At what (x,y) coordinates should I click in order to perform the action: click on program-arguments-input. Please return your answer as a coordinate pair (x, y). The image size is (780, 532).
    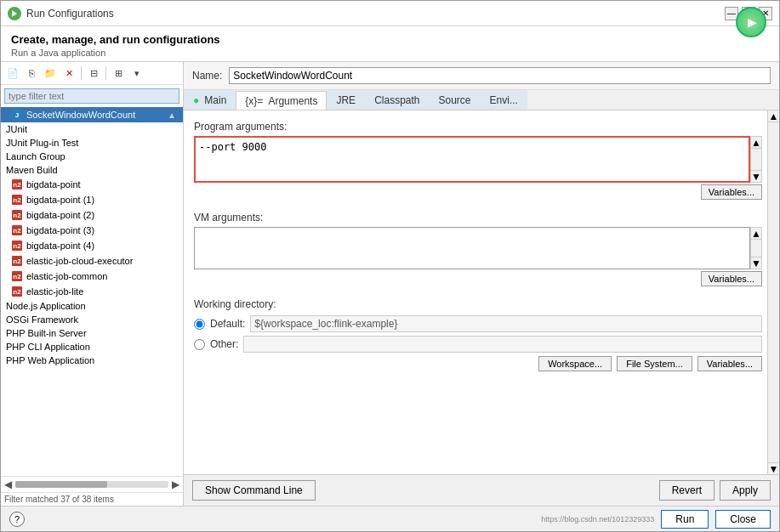
    Looking at the image, I should click on (472, 160).